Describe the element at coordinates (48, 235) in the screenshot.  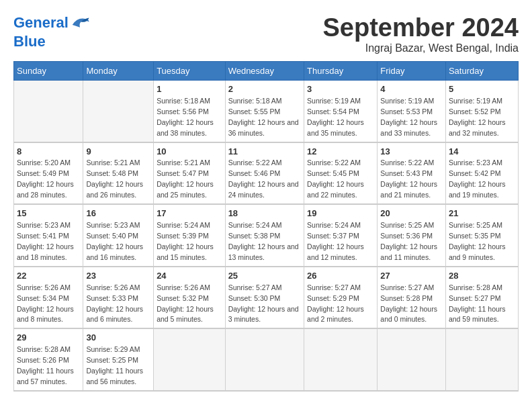
I see `calendar-day-cell: 15 Sunrise: 5:23 AMSunset: 5:41 PMDaylig…` at that location.